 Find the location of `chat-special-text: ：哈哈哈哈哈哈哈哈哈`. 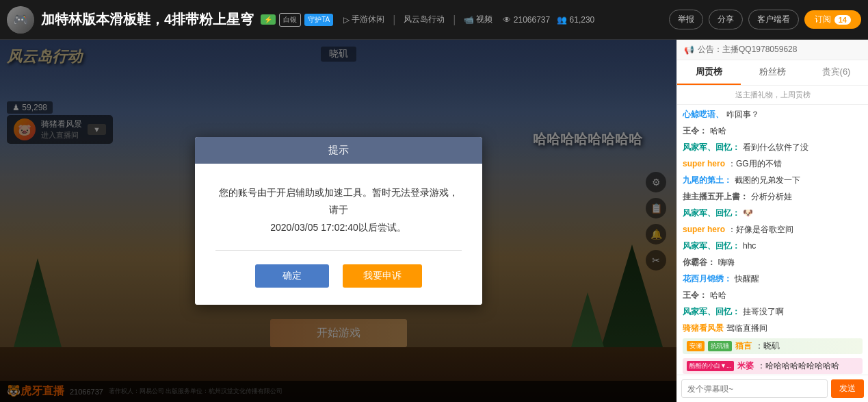

chat-special-text: ：哈哈哈哈哈哈哈哈哈 is located at coordinates (798, 366).